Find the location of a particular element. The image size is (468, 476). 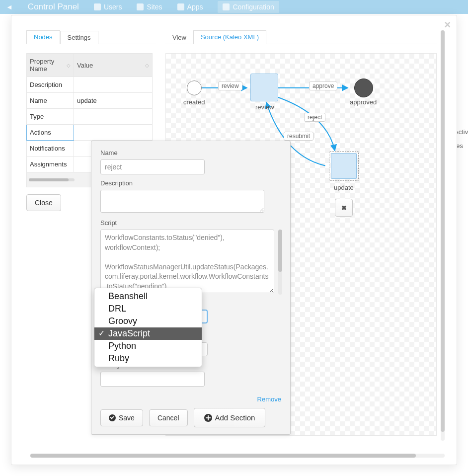

table-row: Type is located at coordinates (89, 117).